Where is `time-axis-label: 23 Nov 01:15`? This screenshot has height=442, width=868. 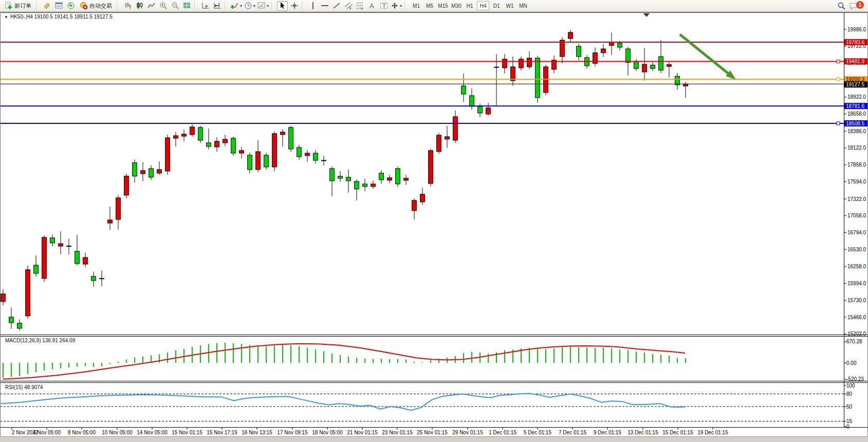 time-axis-label: 23 Nov 01:15 is located at coordinates (397, 433).